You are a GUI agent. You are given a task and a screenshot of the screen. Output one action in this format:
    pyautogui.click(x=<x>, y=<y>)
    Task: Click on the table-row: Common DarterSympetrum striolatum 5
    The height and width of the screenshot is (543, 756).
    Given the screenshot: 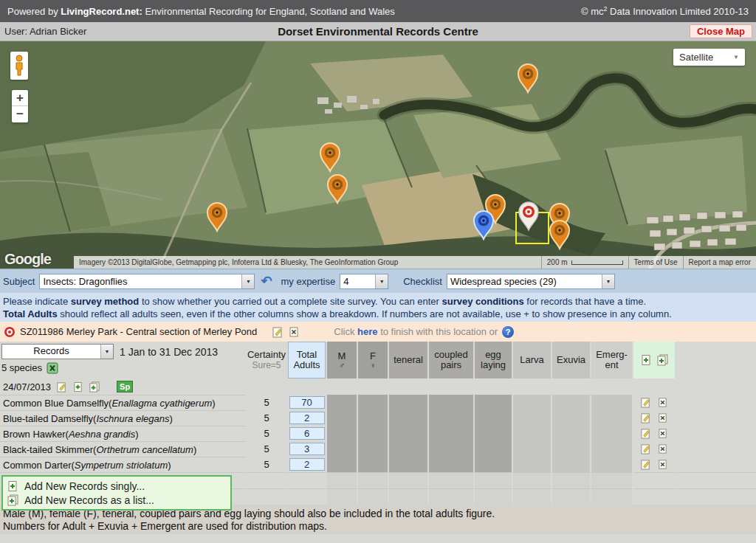 What is the action you would take?
    pyautogui.click(x=378, y=465)
    